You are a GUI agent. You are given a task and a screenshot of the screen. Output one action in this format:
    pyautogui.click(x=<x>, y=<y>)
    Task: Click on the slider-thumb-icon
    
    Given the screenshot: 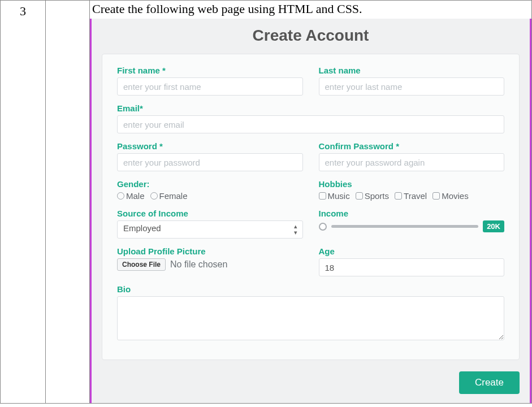 What is the action you would take?
    pyautogui.click(x=323, y=227)
    